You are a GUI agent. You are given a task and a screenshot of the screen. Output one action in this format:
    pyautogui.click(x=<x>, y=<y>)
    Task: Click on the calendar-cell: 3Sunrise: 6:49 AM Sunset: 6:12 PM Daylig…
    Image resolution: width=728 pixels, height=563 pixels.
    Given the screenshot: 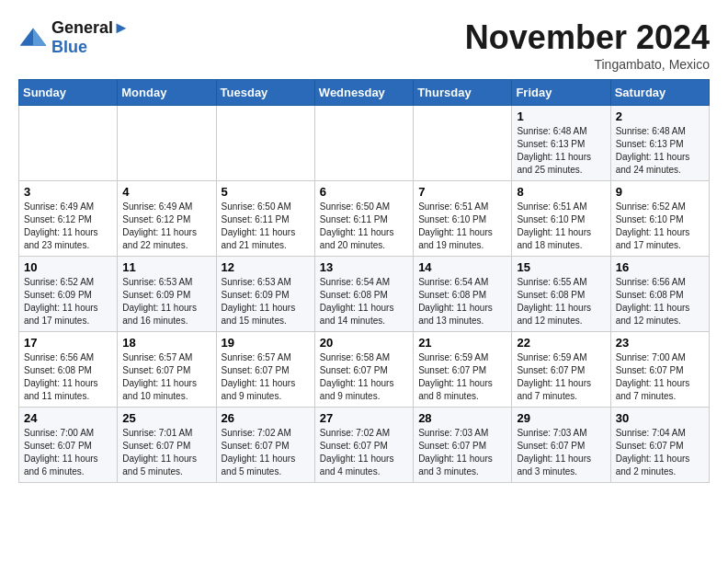 What is the action you would take?
    pyautogui.click(x=68, y=219)
    